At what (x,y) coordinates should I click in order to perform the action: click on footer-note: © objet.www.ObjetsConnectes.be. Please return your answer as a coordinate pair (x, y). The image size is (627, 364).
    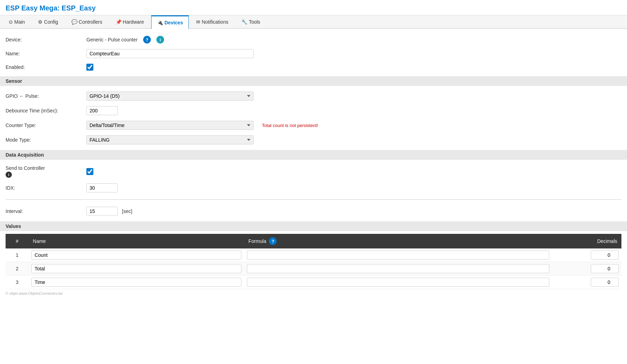
    Looking at the image, I should click on (314, 293).